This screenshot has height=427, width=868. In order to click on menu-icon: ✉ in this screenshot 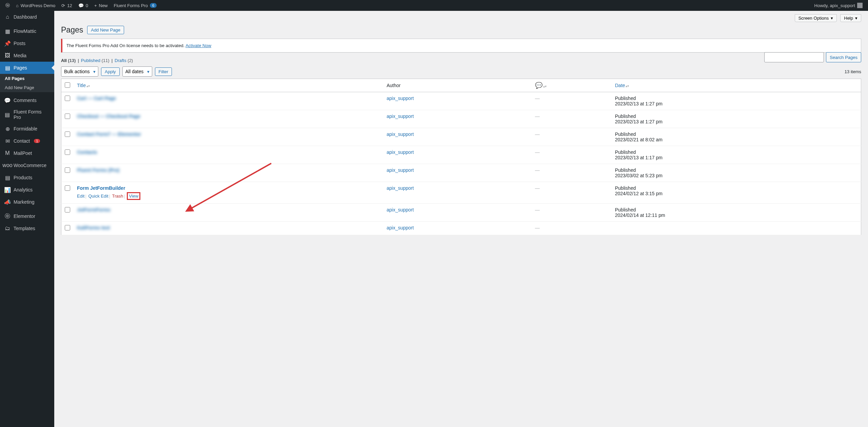, I will do `click(7, 141)`.